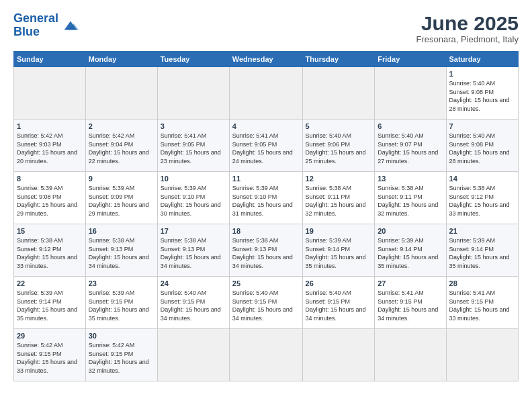 The image size is (532, 411). I want to click on day-number: 14, so click(482, 179).